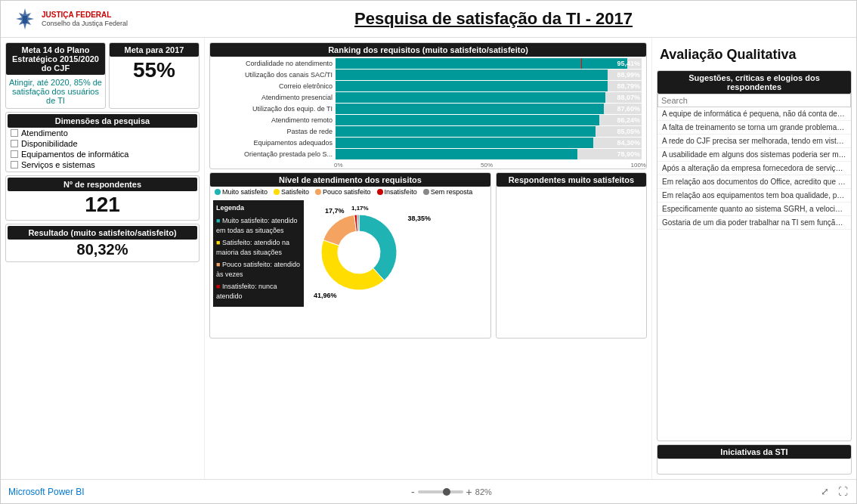 Image resolution: width=857 pixels, height=504 pixels. I want to click on ranking-box: Ranking dos requisitos (muito satisfeito…, so click(428, 106).